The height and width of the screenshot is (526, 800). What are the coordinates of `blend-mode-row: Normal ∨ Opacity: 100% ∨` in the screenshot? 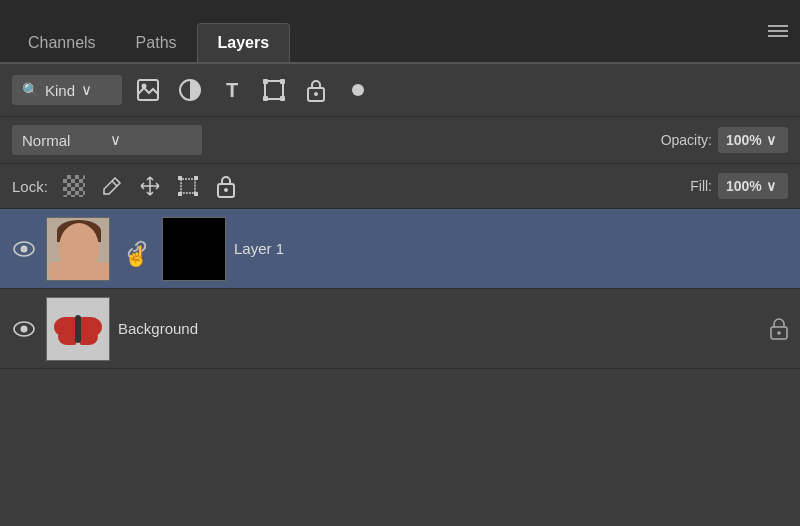 It's located at (400, 140).